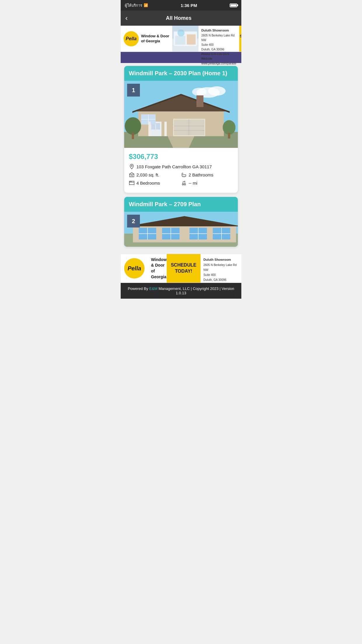 The height and width of the screenshot is (644, 362). Describe the element at coordinates (181, 114) in the screenshot. I see `card-image-1: 1` at that location.